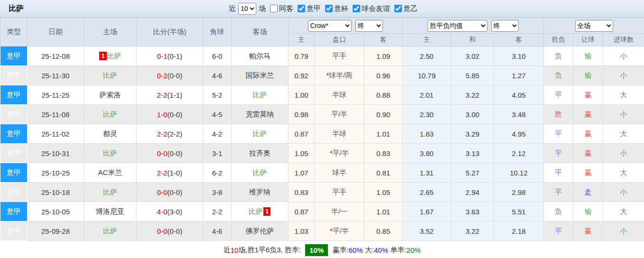  Describe the element at coordinates (335, 9) in the screenshot. I see `filter-checkbox-2: 意杯` at that location.